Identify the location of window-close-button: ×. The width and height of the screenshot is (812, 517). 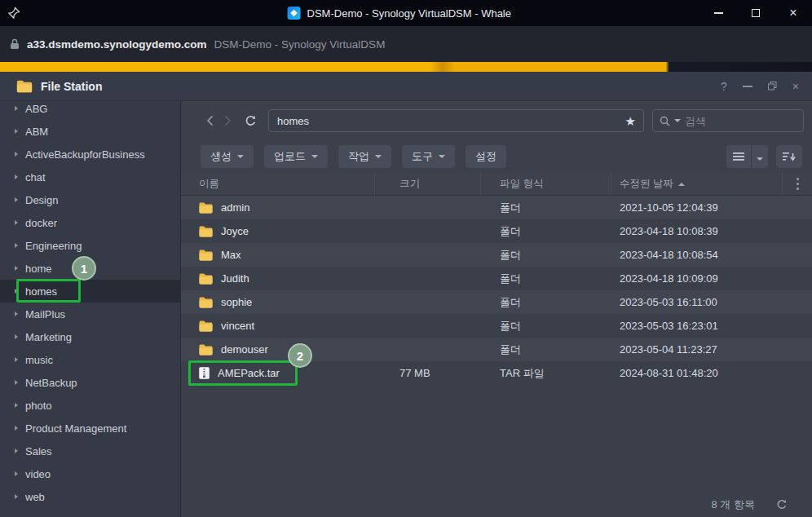
(796, 86).